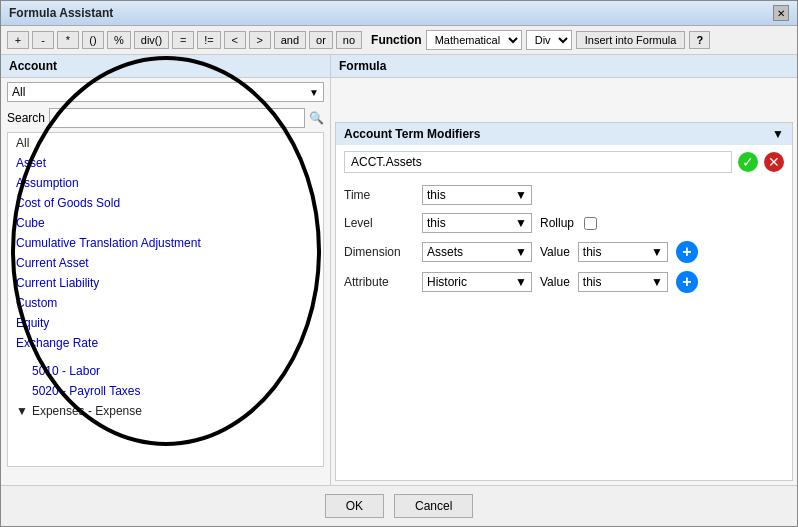  Describe the element at coordinates (687, 282) in the screenshot. I see `attribute-add-button: +` at that location.